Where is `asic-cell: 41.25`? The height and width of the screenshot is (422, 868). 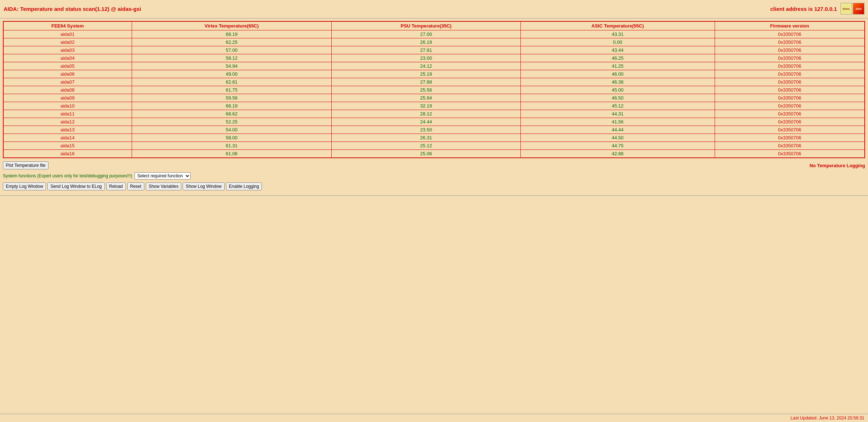
asic-cell: 41.25 is located at coordinates (618, 66).